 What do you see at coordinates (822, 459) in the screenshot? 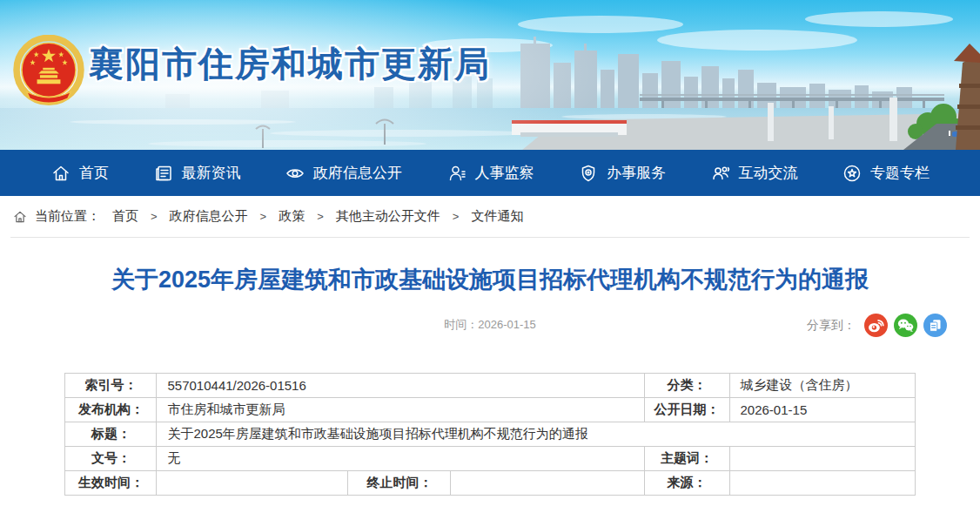
I see `meta-keywords-value` at bounding box center [822, 459].